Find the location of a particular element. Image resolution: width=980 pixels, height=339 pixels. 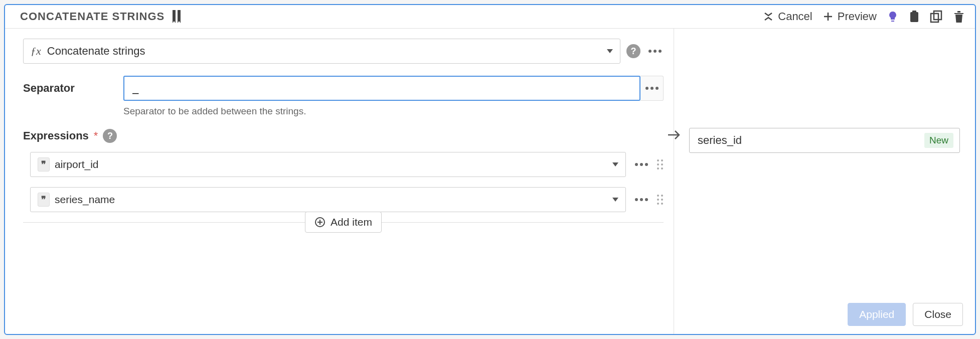

expression-select-0: ❞ airport_id is located at coordinates (328, 164).